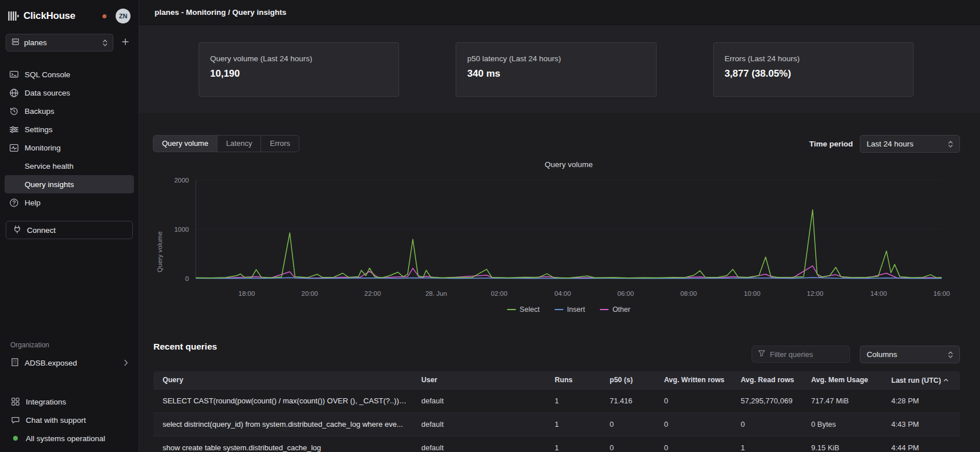 Image resolution: width=980 pixels, height=452 pixels. Describe the element at coordinates (801, 354) in the screenshot. I see `filter-queries-input: Filter queries` at that location.